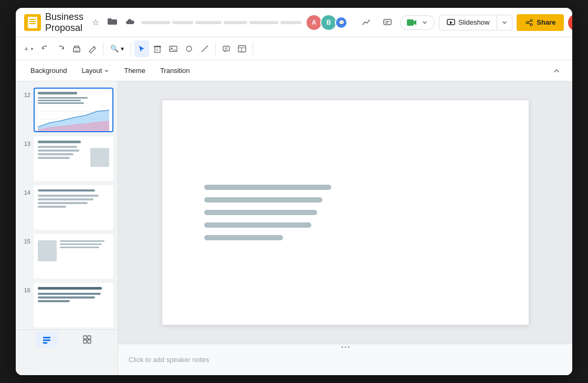  What do you see at coordinates (189, 49) in the screenshot?
I see `shape-tool` at bounding box center [189, 49].